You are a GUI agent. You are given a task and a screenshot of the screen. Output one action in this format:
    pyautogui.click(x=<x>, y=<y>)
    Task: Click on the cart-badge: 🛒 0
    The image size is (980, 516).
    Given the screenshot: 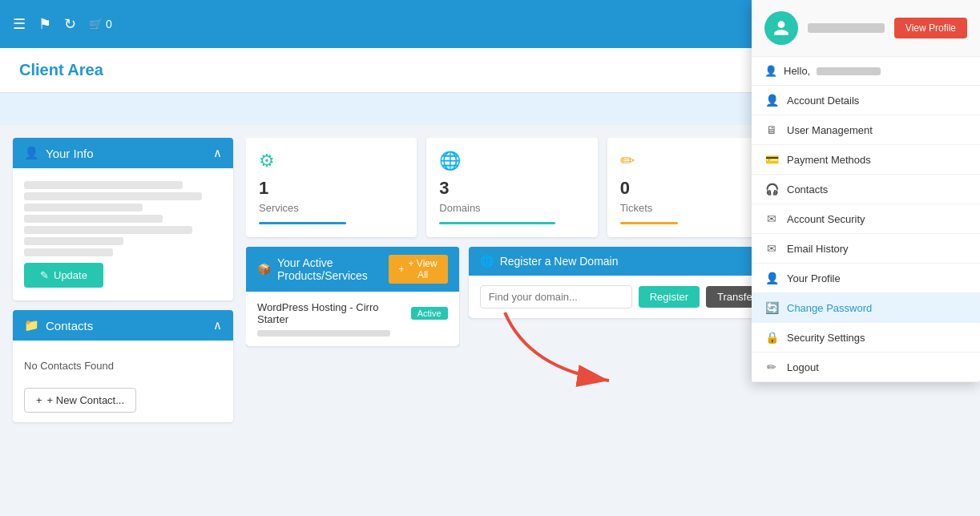 What is the action you would take?
    pyautogui.click(x=101, y=24)
    